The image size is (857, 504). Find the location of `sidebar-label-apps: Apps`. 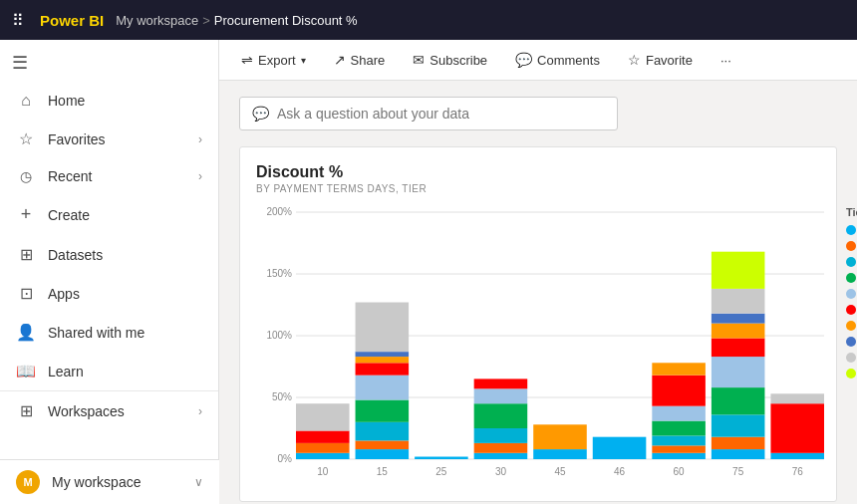

sidebar-label-apps: Apps is located at coordinates (126, 294).